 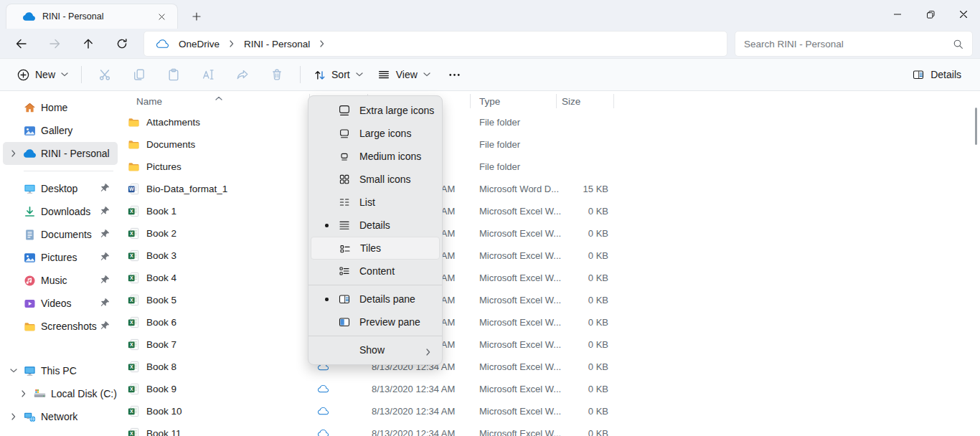 What do you see at coordinates (161, 16) in the screenshot?
I see `tab-close-icon` at bounding box center [161, 16].